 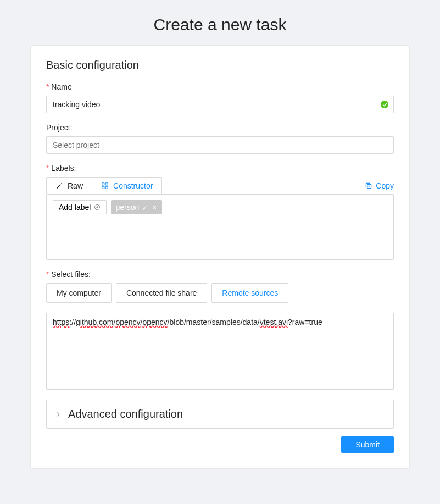 What do you see at coordinates (220, 293) in the screenshot?
I see `file-source-tabs: My computer Connected file share Remote …` at bounding box center [220, 293].